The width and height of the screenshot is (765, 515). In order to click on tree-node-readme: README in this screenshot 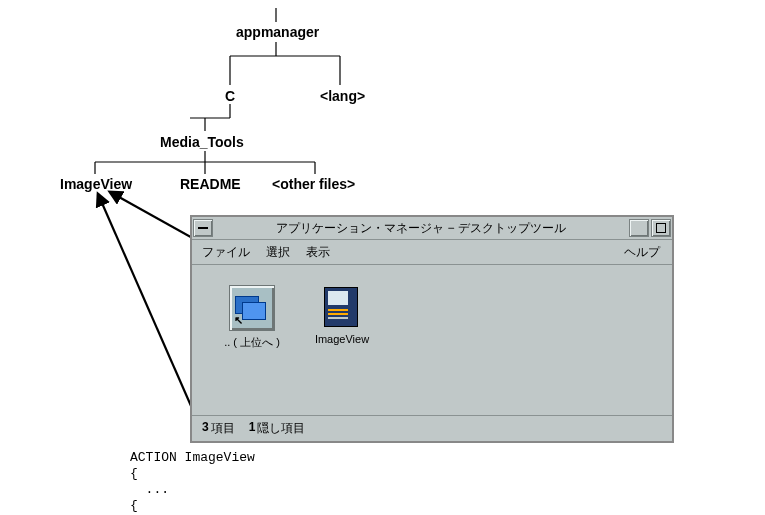, I will do `click(210, 184)`.